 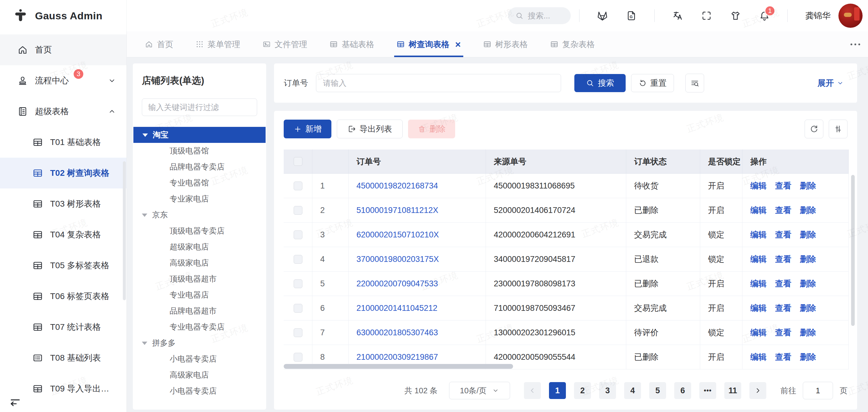 I want to click on order-link: 51000019710811212X, so click(x=398, y=210).